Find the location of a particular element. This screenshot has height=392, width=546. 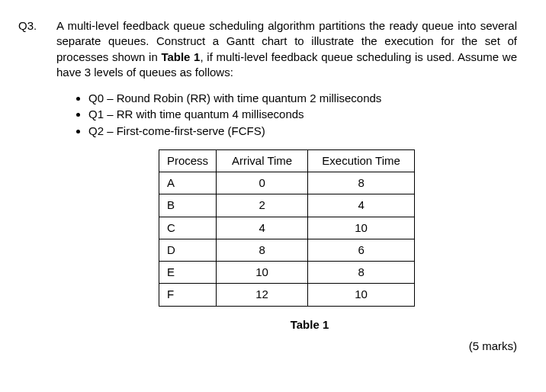

queue-level-list: Q0 – Round Robin (RR) with time quantum … is located at coordinates (303, 114).